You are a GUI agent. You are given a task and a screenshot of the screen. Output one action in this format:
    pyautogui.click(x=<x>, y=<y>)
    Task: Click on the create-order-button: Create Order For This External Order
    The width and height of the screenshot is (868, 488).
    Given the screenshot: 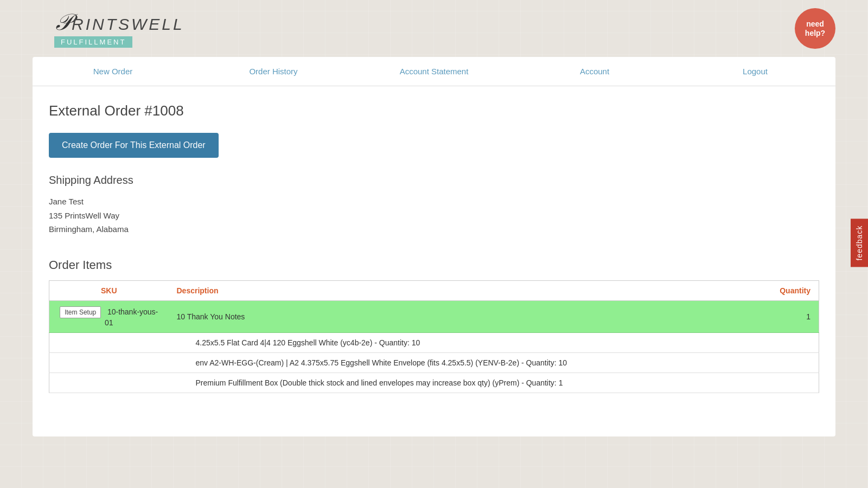 What is the action you would take?
    pyautogui.click(x=133, y=145)
    